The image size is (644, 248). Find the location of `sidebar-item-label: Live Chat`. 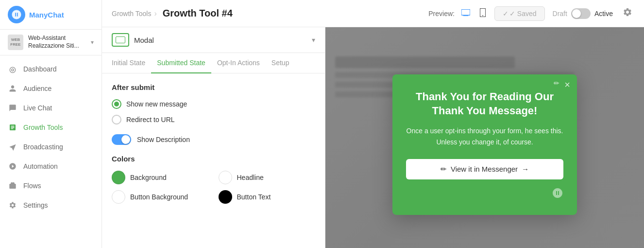

sidebar-item-label: Live Chat is located at coordinates (38, 108).